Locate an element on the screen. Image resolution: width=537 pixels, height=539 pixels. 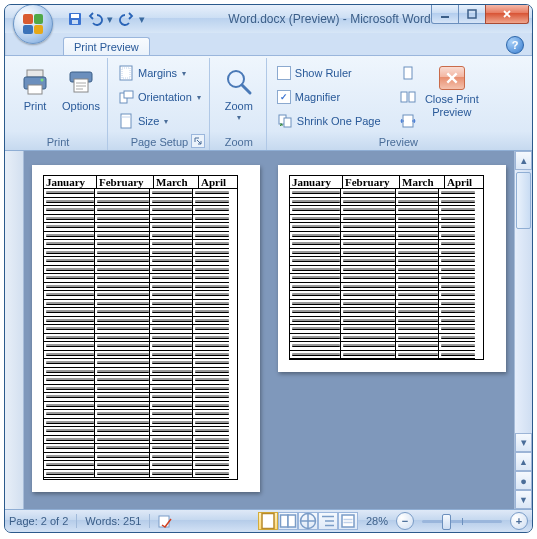
save-icon is located at coordinates (75, 19).